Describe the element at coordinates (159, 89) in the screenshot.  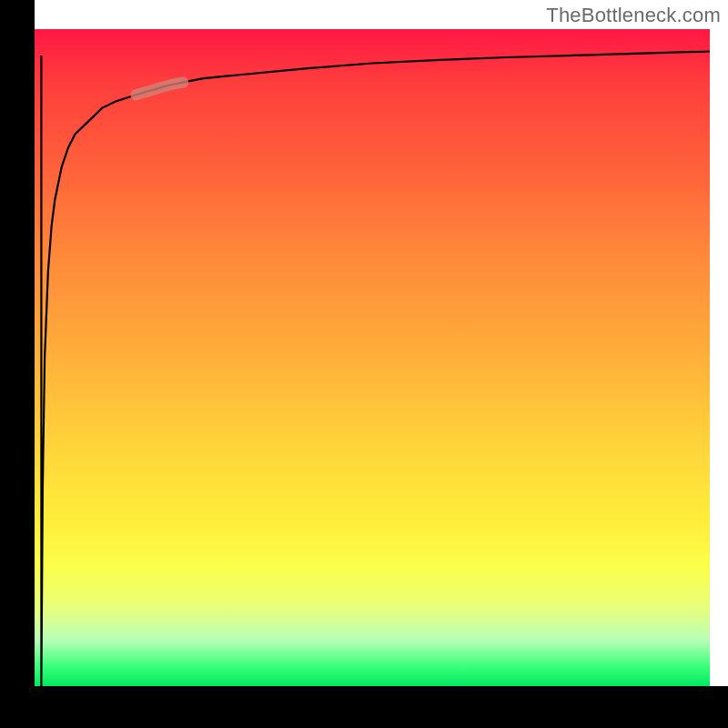
I see `curve-highlight-segment` at that location.